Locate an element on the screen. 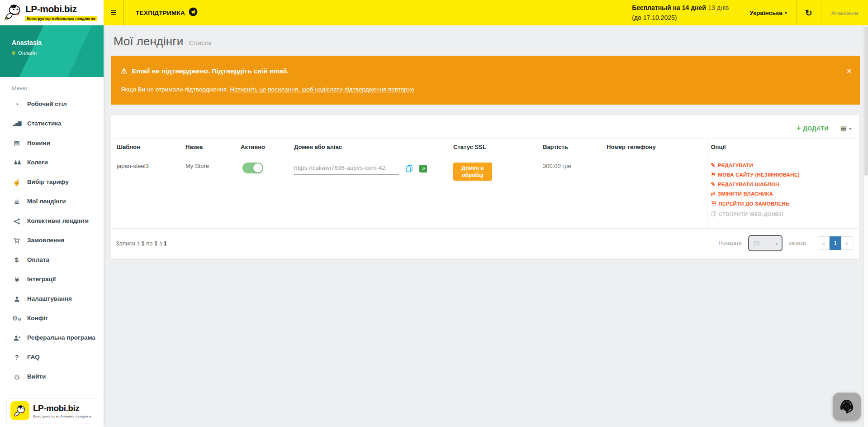  col-template: Шаблон is located at coordinates (147, 147).